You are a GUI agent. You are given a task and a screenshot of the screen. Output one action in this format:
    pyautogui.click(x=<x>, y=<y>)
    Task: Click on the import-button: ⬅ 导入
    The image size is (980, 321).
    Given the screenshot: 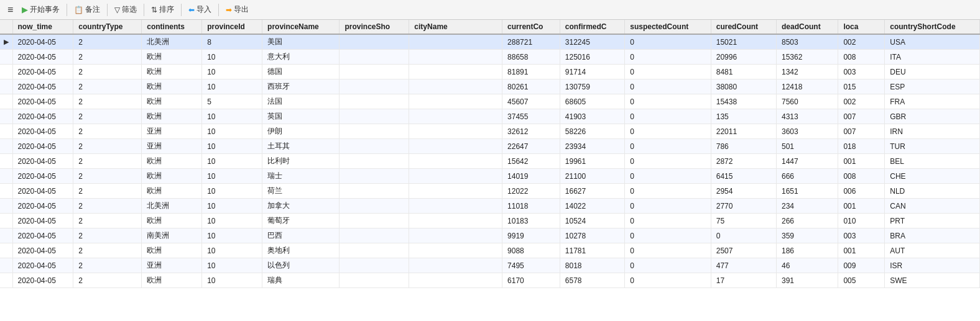 What is the action you would take?
    pyautogui.click(x=200, y=10)
    